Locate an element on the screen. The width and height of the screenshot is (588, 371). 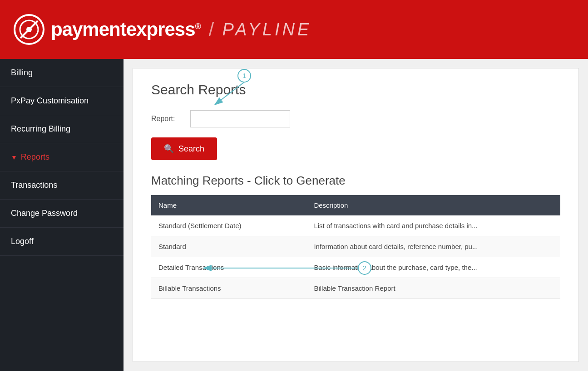
report-name-cell: Standard (Settlement Date) is located at coordinates (229, 226).